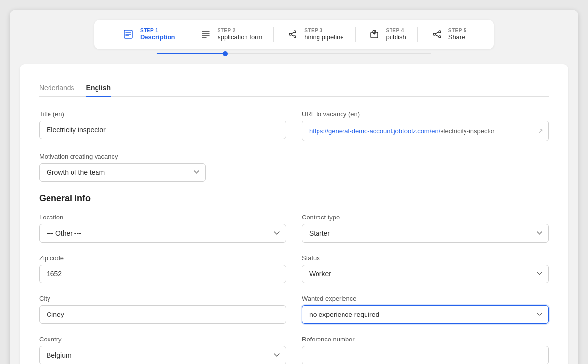  What do you see at coordinates (240, 34) in the screenshot?
I see `step2-text: STEP 2 application form` at bounding box center [240, 34].